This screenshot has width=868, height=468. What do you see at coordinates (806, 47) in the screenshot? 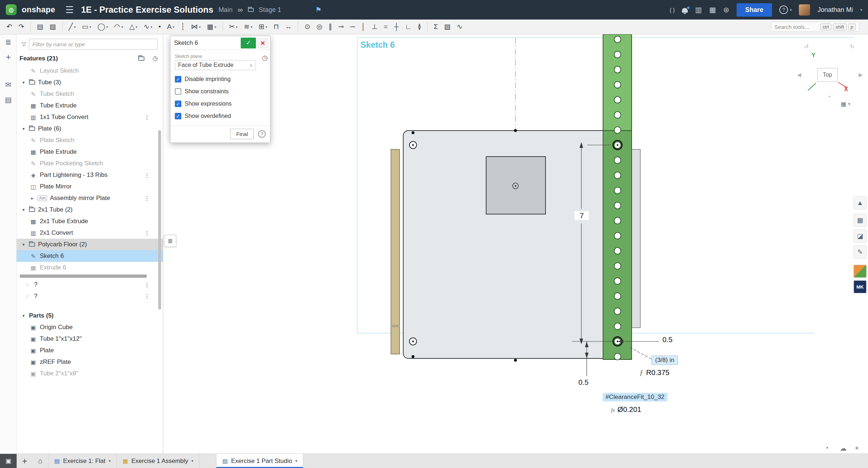
I see `rotate-ccw-icon: ↺` at bounding box center [806, 47].